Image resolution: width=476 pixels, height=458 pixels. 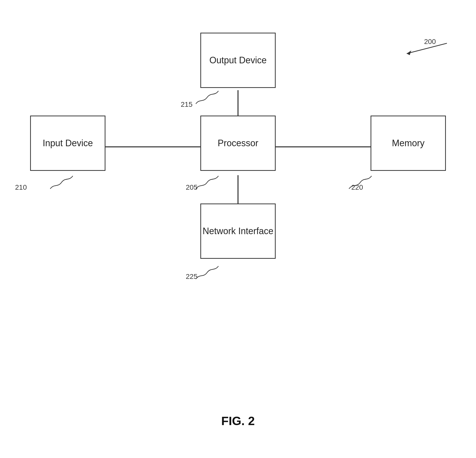 I want to click on input-device-box: Input Device, so click(x=68, y=143).